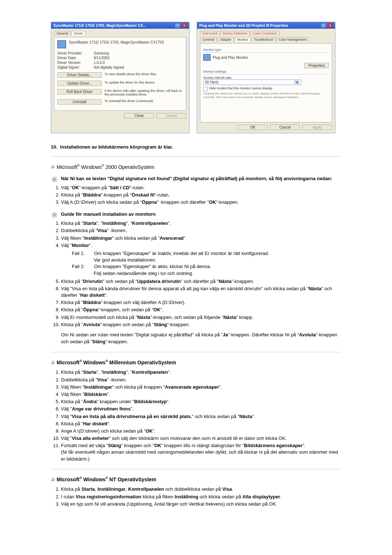 This screenshot has width=392, height=555. I want to click on tab-troubleshoot: Troubleshoot, so click(264, 39).